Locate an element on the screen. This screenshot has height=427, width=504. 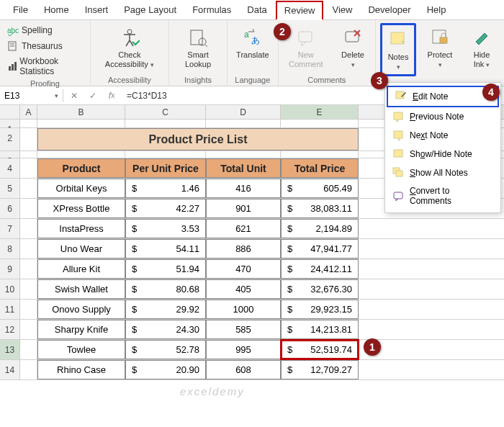
cell-units: 585 is located at coordinates (243, 330).